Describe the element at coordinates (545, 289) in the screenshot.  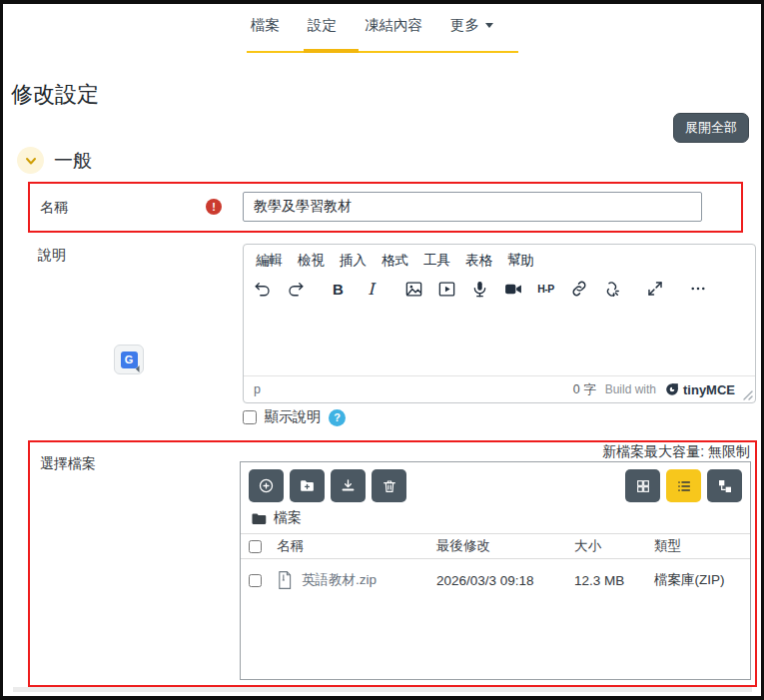
I see `h5p-icon: H-P` at that location.